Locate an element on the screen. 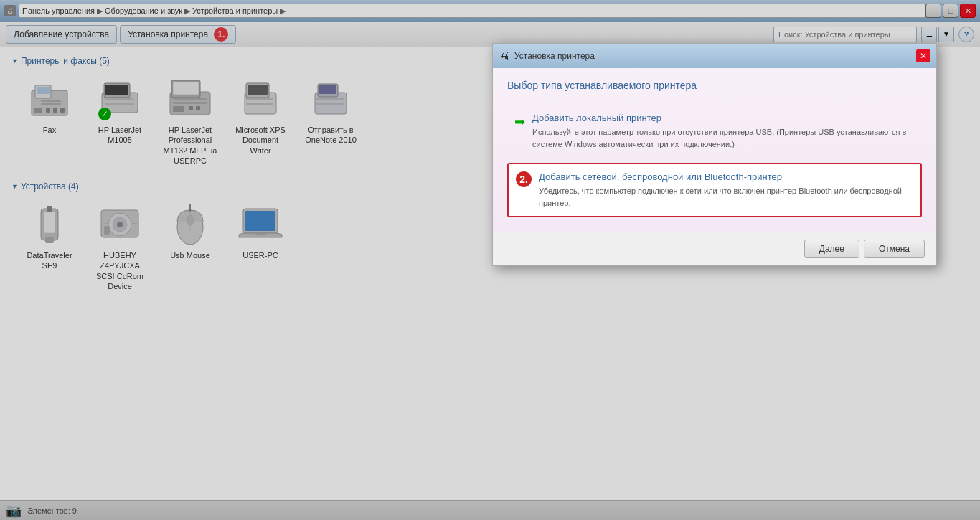 The width and height of the screenshot is (980, 520). dialog-footer: Далее Отмена is located at coordinates (715, 248).